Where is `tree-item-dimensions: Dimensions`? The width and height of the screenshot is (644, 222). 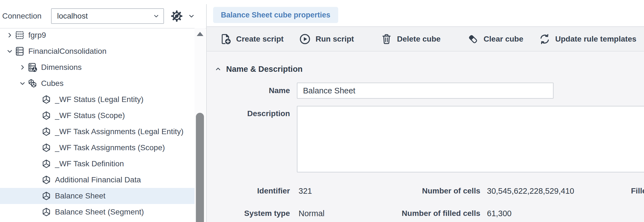 tree-item-dimensions: Dimensions is located at coordinates (98, 67).